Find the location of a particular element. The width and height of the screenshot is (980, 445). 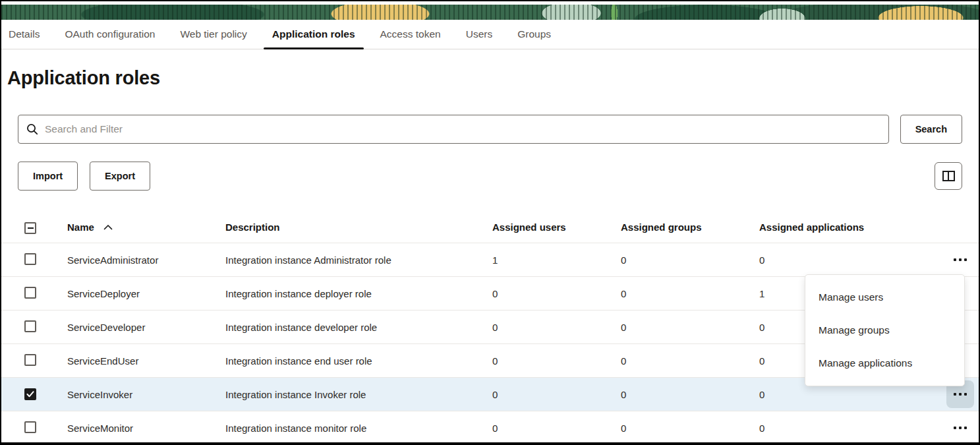

menu-item-manage-users: Manage users is located at coordinates (884, 297).